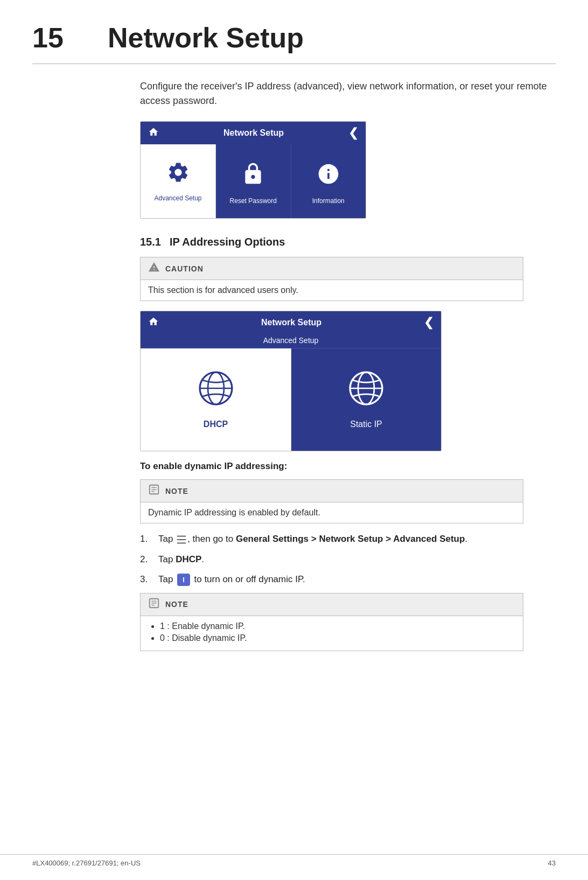  What do you see at coordinates (149, 539) in the screenshot?
I see `step1-num: 1.` at bounding box center [149, 539].